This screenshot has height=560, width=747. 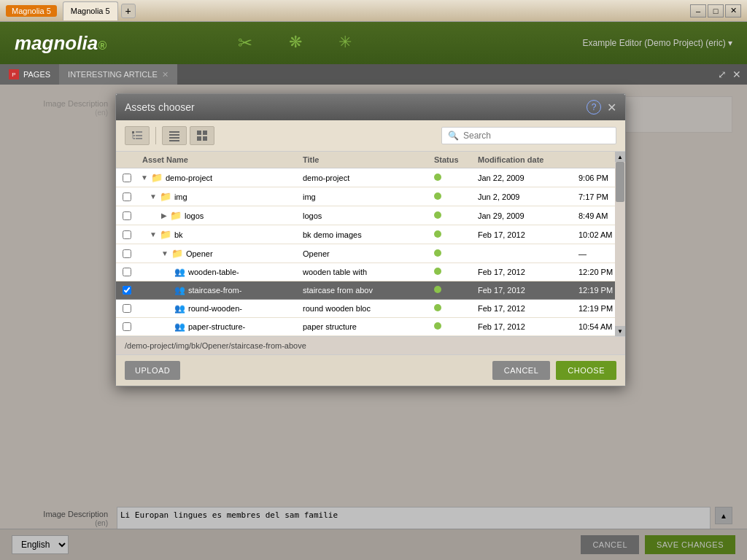 What do you see at coordinates (620, 182) in the screenshot?
I see `scrollbar-thumb` at bounding box center [620, 182].